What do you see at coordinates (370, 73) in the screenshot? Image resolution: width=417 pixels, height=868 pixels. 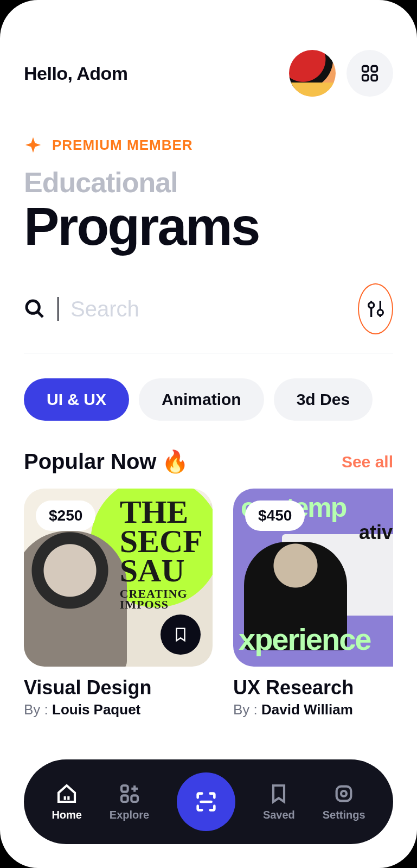 I see `apps-grid-button` at bounding box center [370, 73].